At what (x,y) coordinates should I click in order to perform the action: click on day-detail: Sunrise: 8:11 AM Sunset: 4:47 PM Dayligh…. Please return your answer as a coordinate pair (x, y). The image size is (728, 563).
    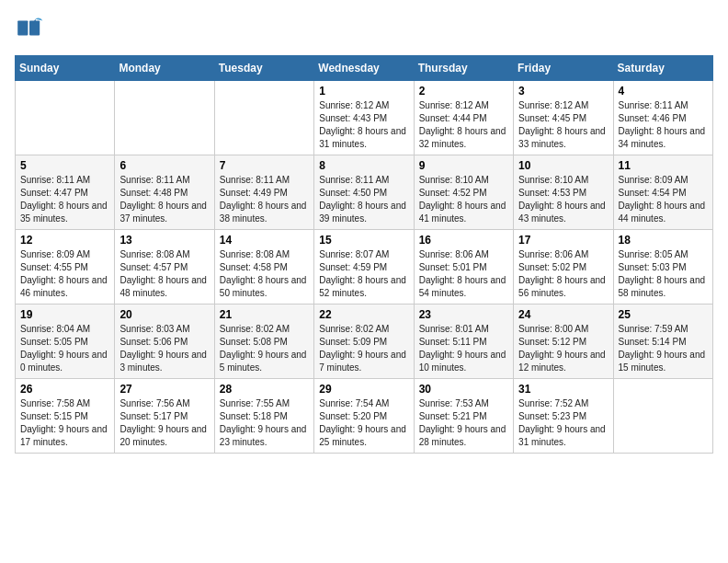
    Looking at the image, I should click on (64, 200).